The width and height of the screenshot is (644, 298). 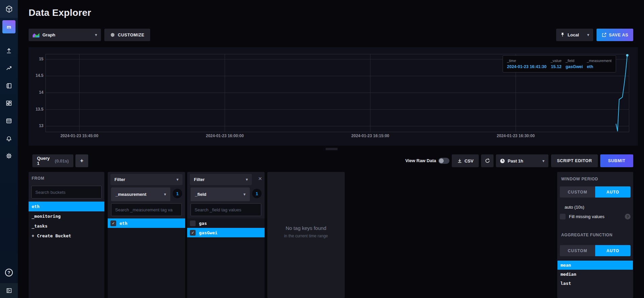 What do you see at coordinates (9, 149) in the screenshot?
I see `sidebar: m ?` at bounding box center [9, 149].